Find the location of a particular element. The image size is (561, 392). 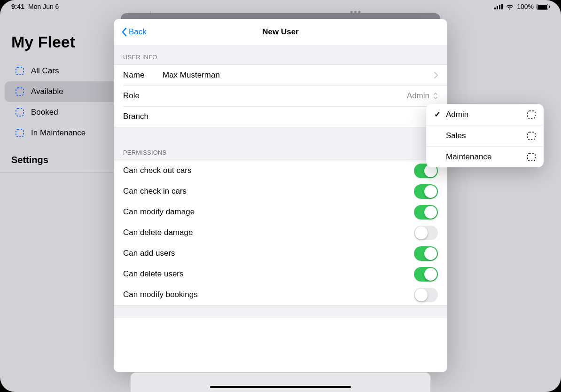

status-date: Mon Jun 6 is located at coordinates (43, 7).